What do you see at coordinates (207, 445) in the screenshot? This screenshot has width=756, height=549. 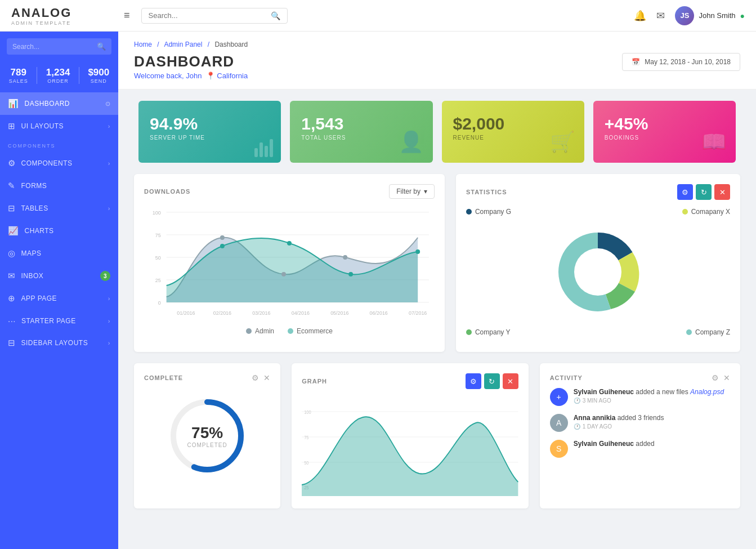 I see `complete-label: COMPLETED` at bounding box center [207, 445].